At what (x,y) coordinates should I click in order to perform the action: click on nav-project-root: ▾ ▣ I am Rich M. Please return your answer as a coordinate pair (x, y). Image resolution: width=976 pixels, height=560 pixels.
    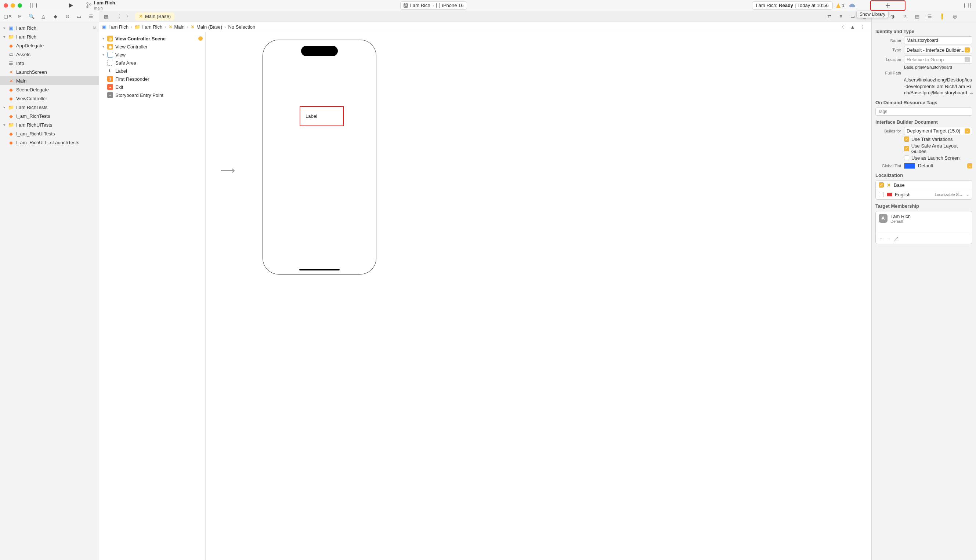
    Looking at the image, I should click on (49, 28).